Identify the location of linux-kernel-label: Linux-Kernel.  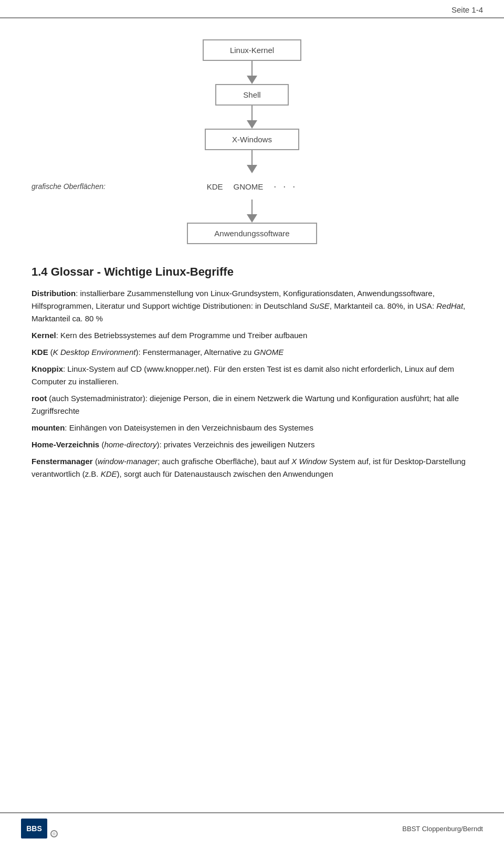
(252, 50).